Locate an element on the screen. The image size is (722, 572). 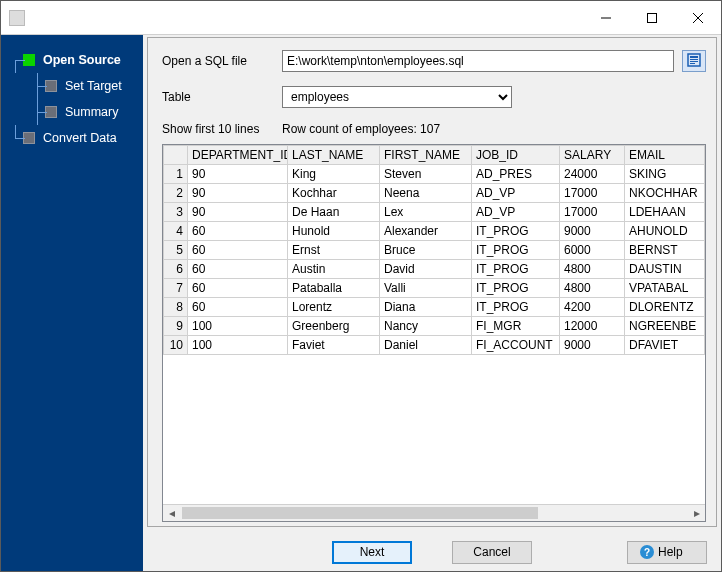
sidebar-item-label: Summary is located at coordinates (92, 112).